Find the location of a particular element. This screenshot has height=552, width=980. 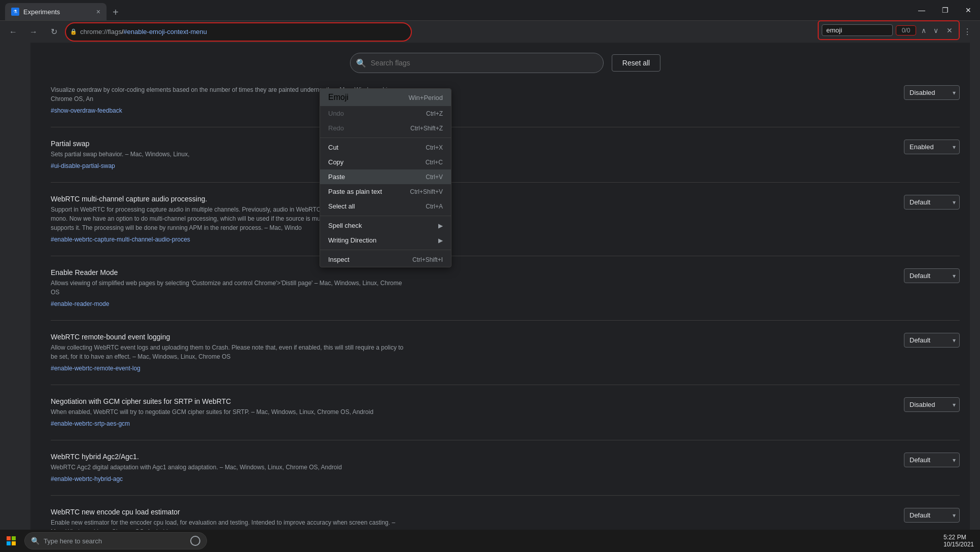

window-controls: — ❐ ✕ is located at coordinates (945, 10).